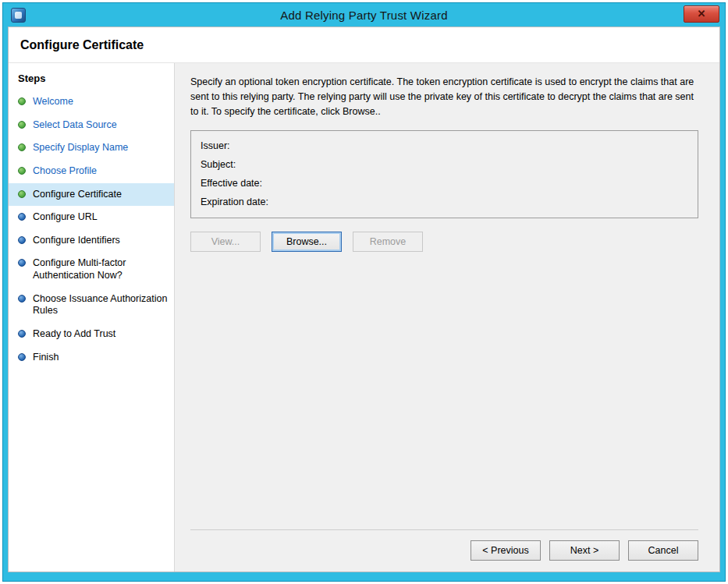 Image resolution: width=728 pixels, height=584 pixels. I want to click on next-button: Next >, so click(584, 550).